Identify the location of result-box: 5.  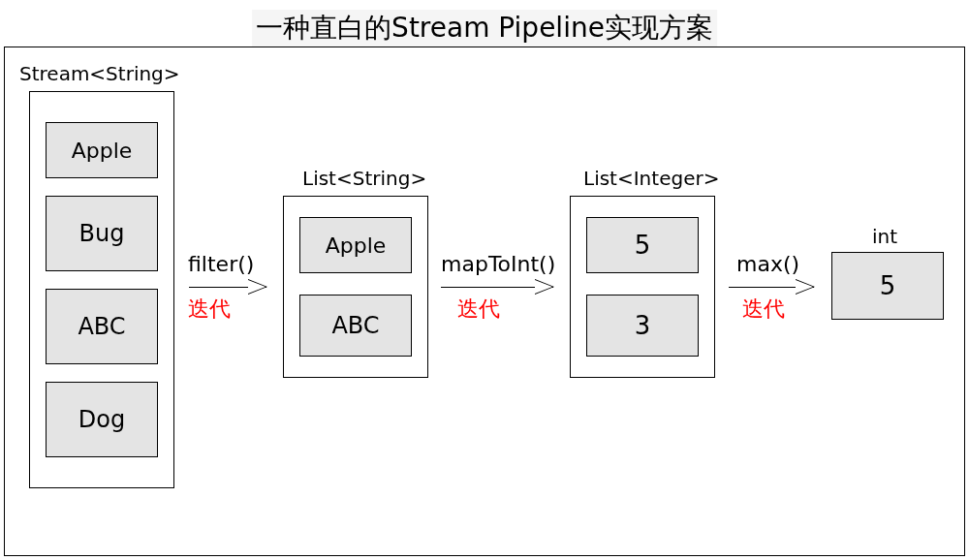
(888, 286).